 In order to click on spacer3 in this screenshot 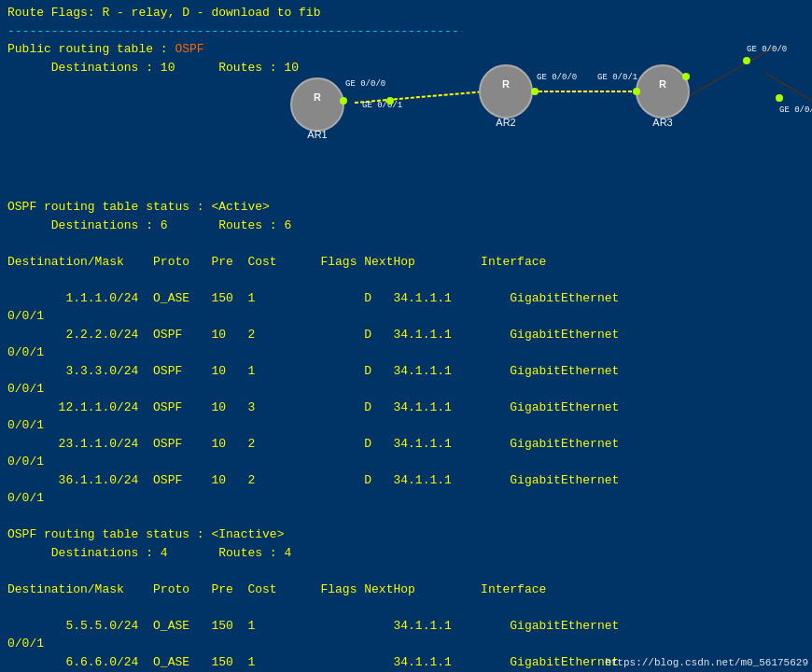, I will do `click(406, 517)`.